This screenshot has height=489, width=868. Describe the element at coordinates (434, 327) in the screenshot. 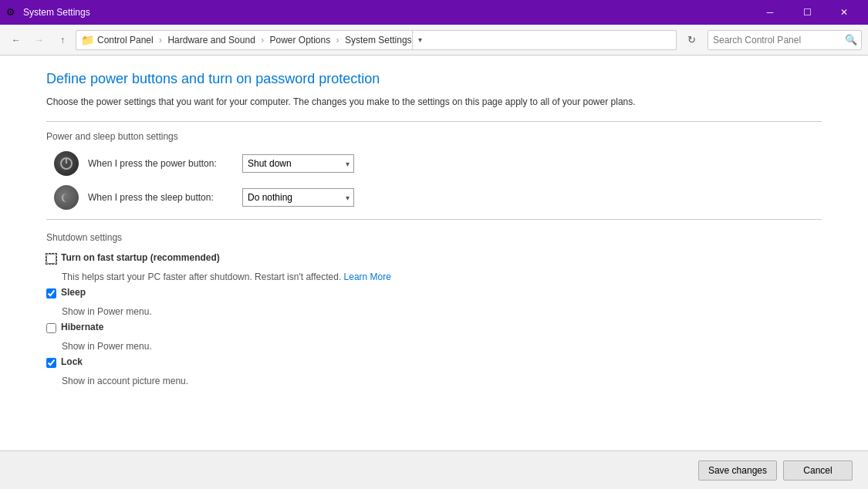

I see `hibernate-row: Hibernate` at that location.